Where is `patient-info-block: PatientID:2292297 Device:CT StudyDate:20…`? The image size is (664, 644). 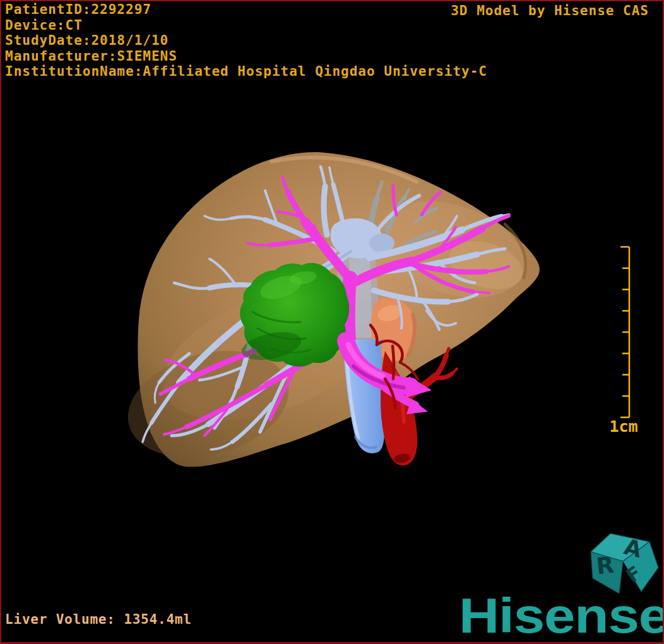 patient-info-block: PatientID:2292297 Device:CT StudyDate:20… is located at coordinates (246, 40).